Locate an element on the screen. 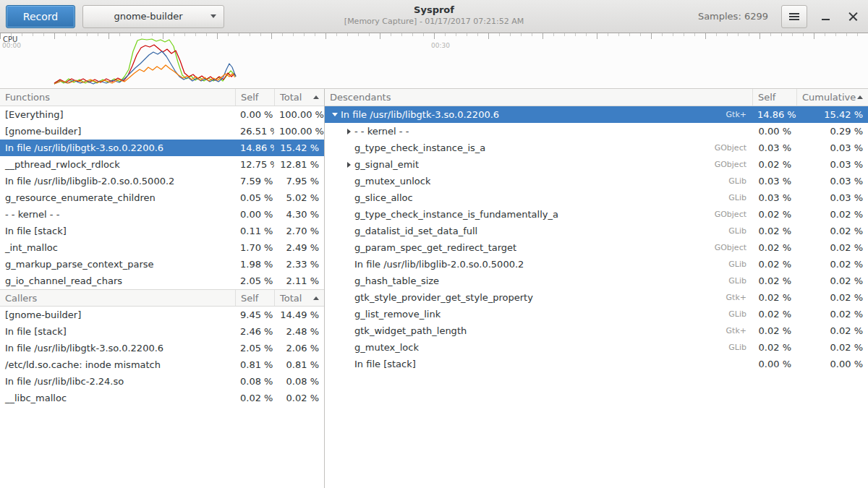  descendant-name: g_type_check_instance_is_fundamentally_a is located at coordinates (456, 214).